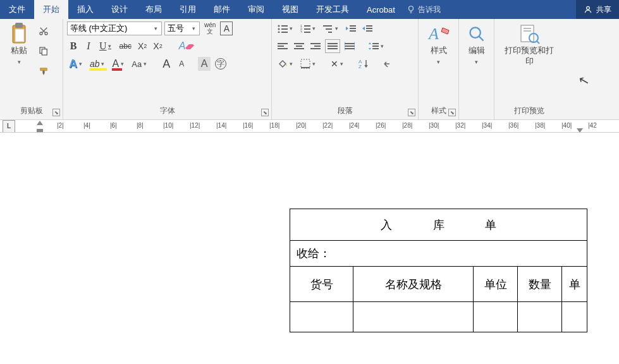 The image size is (619, 364). What do you see at coordinates (309, 64) in the screenshot?
I see `borders-button: ▾` at bounding box center [309, 64].